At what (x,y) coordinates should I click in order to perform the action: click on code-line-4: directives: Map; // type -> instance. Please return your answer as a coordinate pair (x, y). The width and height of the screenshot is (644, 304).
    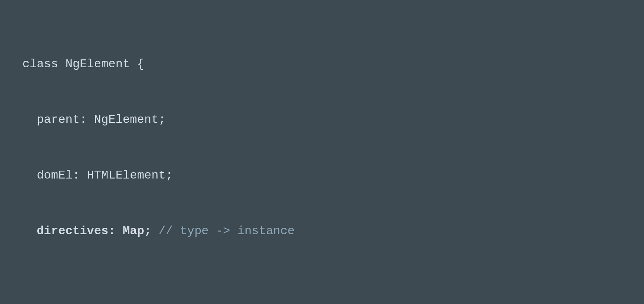
    Looking at the image, I should click on (322, 231).